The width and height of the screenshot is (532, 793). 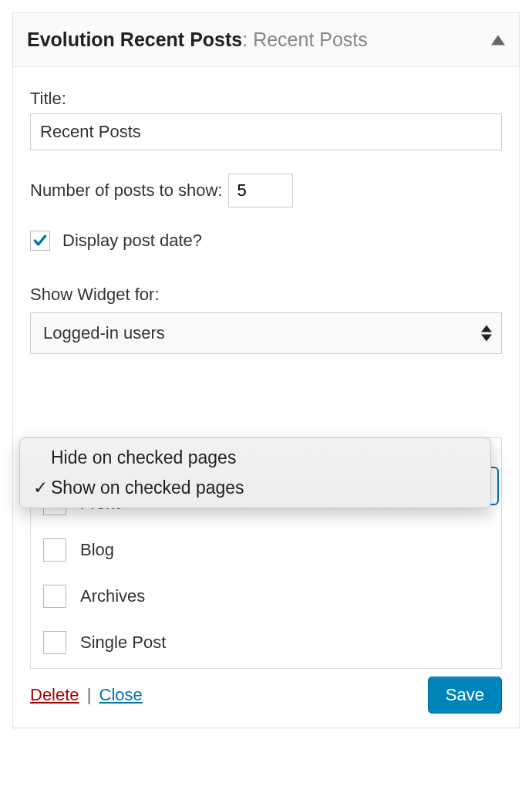 I want to click on collapse-icon, so click(x=498, y=40).